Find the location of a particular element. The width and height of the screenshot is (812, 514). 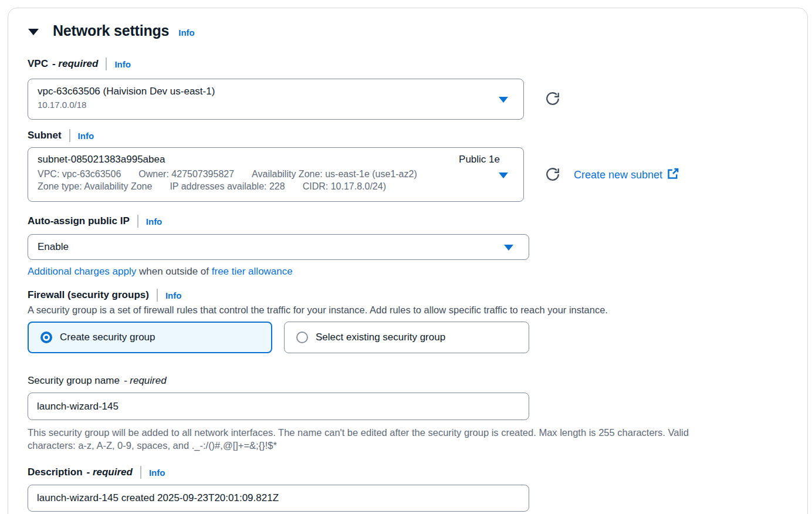

vpc-label: VPC is located at coordinates (38, 64).